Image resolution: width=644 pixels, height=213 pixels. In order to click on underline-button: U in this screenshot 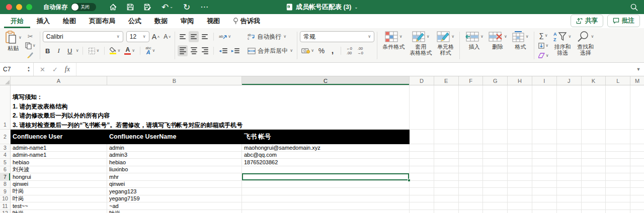, I will do `click(70, 51)`.